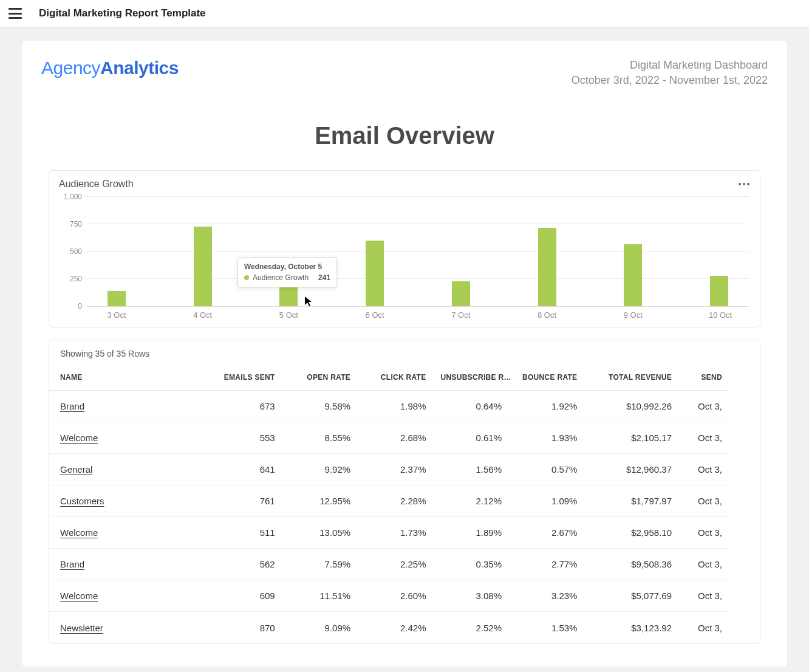 The width and height of the screenshot is (809, 672). I want to click on cell-value: 2.52%, so click(471, 628).